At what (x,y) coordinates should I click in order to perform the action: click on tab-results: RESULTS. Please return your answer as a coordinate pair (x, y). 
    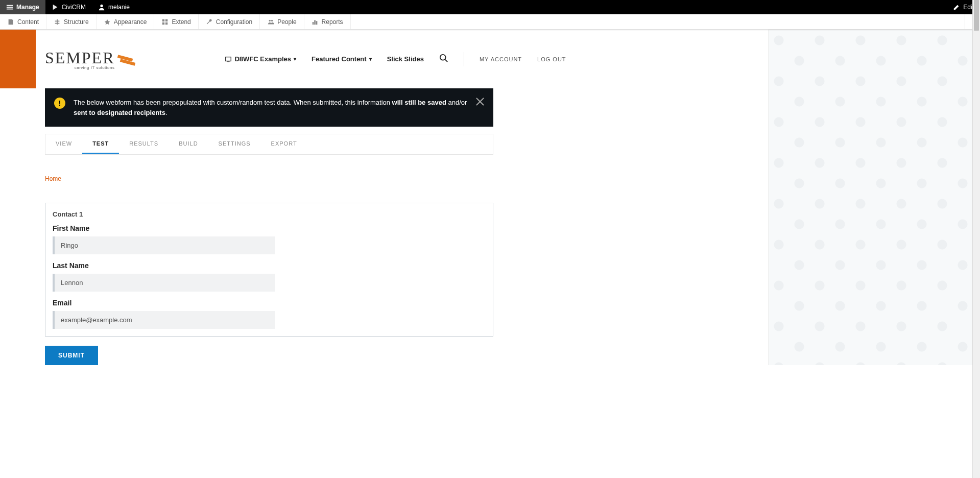
    Looking at the image, I should click on (144, 144).